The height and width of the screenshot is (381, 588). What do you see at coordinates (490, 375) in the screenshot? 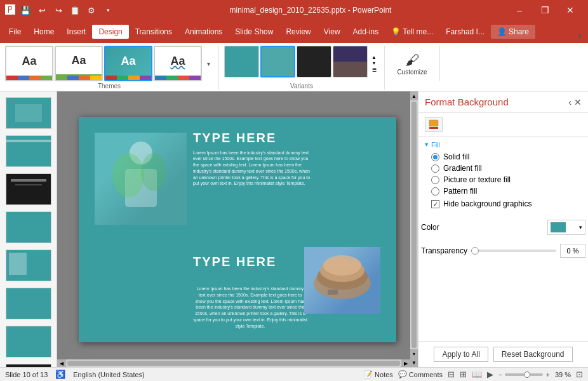
I see `slideshow-icon: ▶` at bounding box center [490, 375].